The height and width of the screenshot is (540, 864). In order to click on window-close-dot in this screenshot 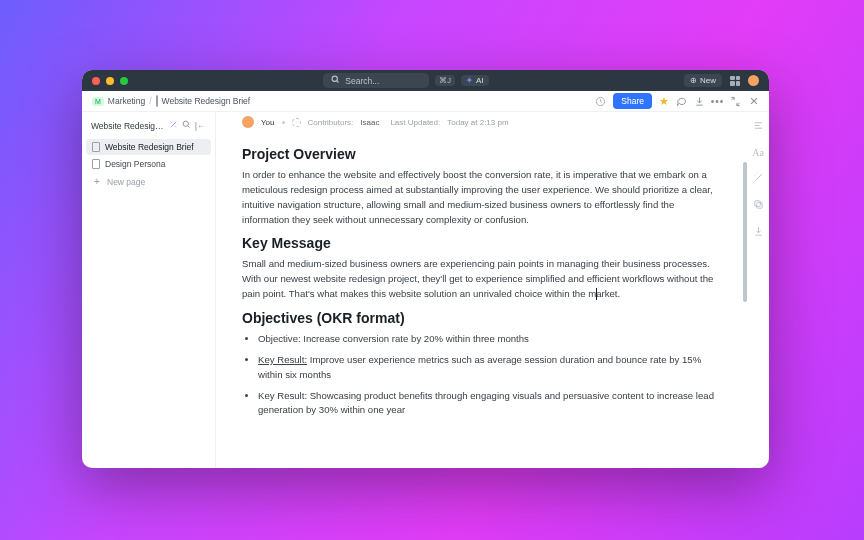, I will do `click(96, 81)`.